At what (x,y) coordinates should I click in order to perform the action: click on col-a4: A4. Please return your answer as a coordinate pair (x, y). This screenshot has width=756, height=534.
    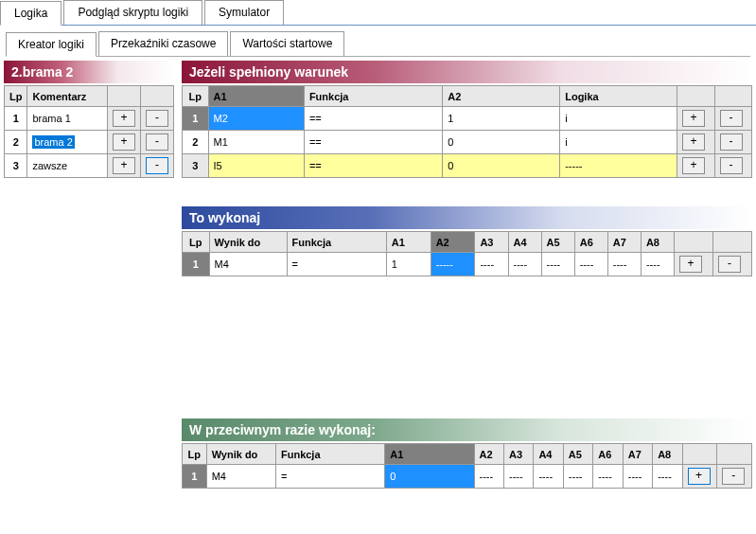
    Looking at the image, I should click on (549, 454).